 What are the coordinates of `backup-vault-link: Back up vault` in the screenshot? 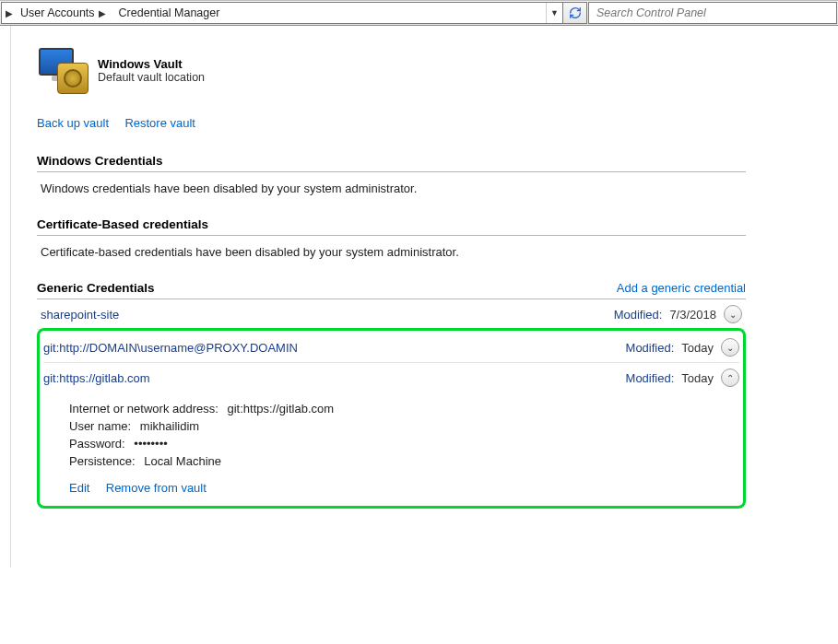 It's located at (73, 123).